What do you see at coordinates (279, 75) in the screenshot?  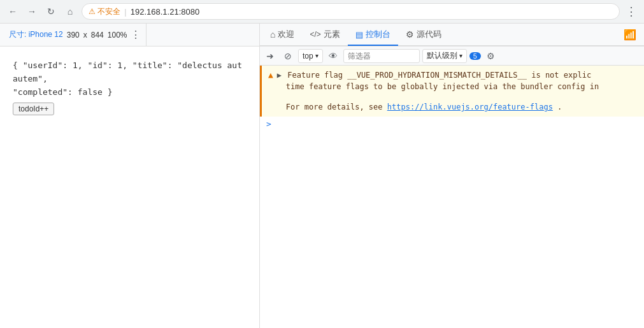 I see `expand-triangle: ▶` at bounding box center [279, 75].